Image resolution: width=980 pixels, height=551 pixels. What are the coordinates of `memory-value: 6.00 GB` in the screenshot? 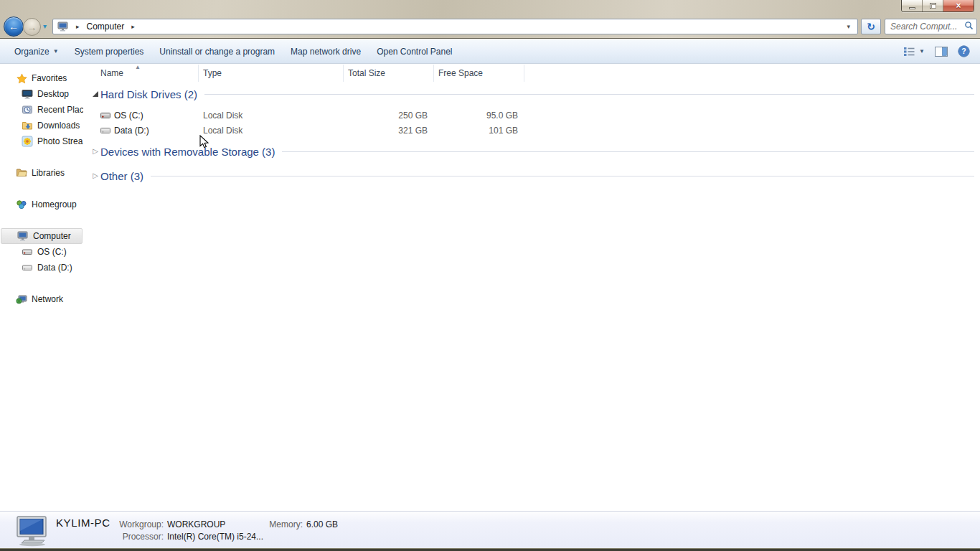 It's located at (322, 524).